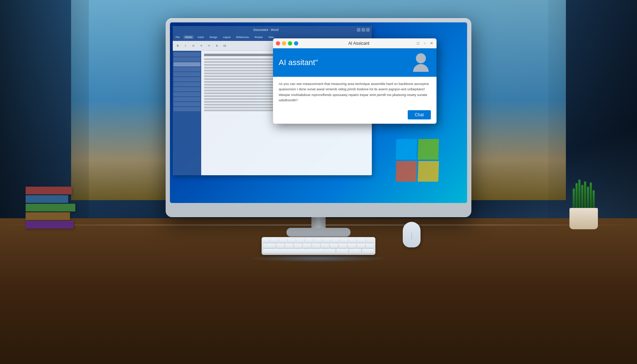  Describe the element at coordinates (355, 43) in the screenshot. I see `ai-titlebar: AI Assicant ◻ ○ ✕` at that location.